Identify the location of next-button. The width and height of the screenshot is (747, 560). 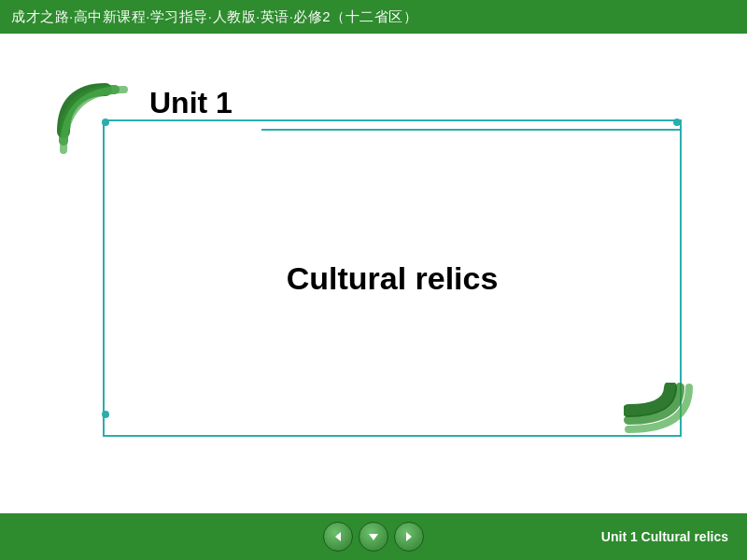
(409, 537).